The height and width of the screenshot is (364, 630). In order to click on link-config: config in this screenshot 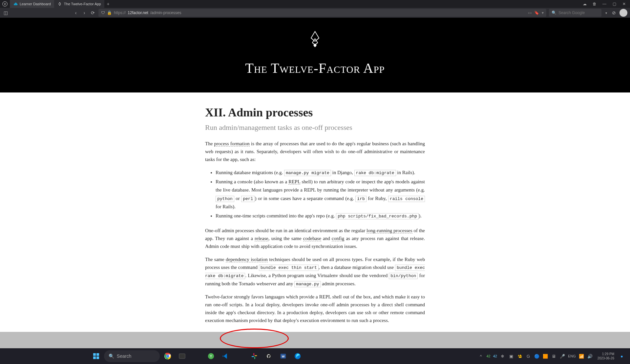, I will do `click(338, 239)`.